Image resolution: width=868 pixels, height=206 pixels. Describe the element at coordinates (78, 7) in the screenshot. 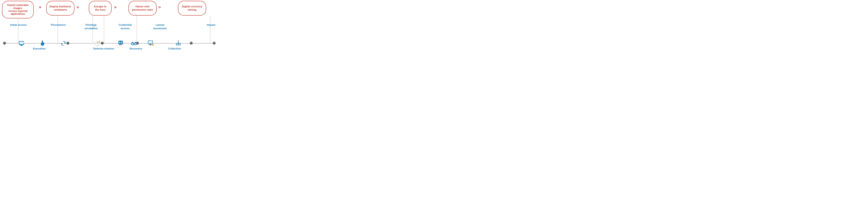

I see `chevron-2: »` at that location.